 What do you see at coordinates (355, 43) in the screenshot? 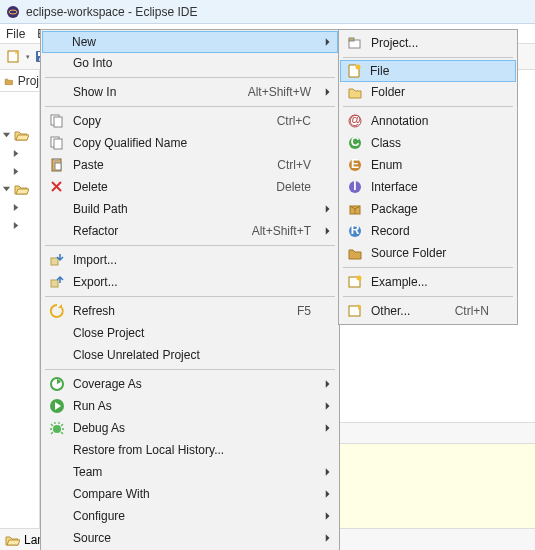
I see `project-icon` at bounding box center [355, 43].